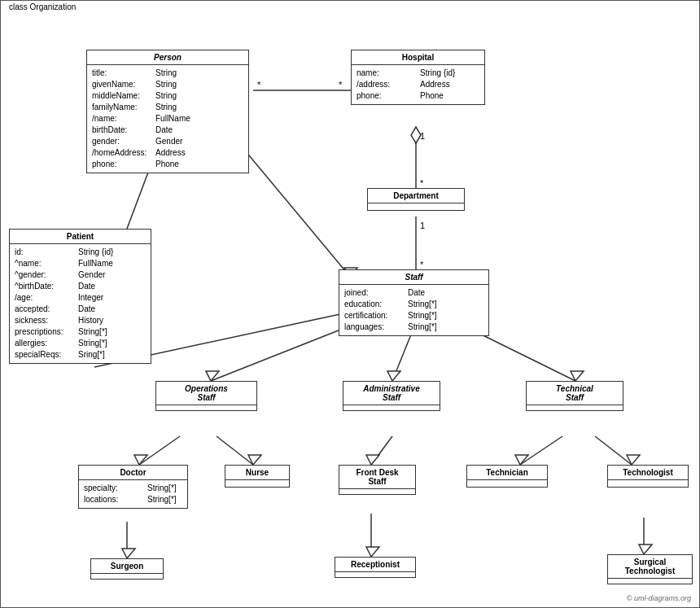 This screenshot has width=700, height=608. I want to click on hospital-class-body: name:String {id} /address:Address phone:…, so click(418, 85).